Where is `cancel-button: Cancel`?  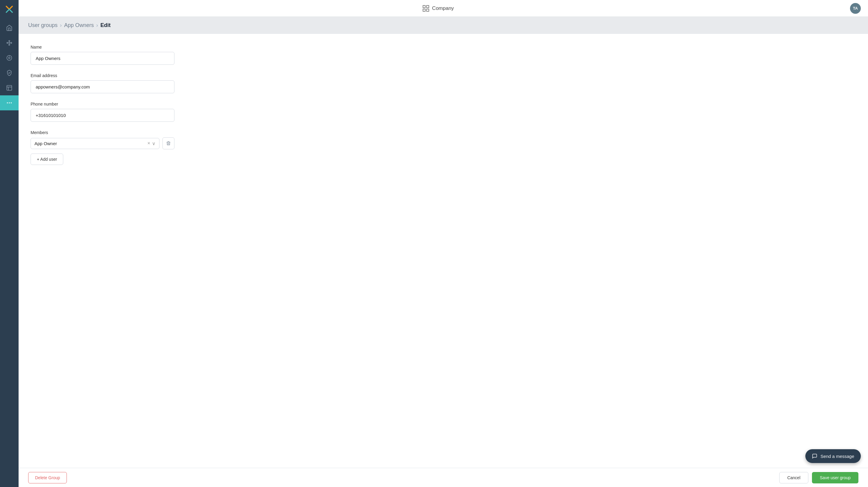 cancel-button: Cancel is located at coordinates (794, 478).